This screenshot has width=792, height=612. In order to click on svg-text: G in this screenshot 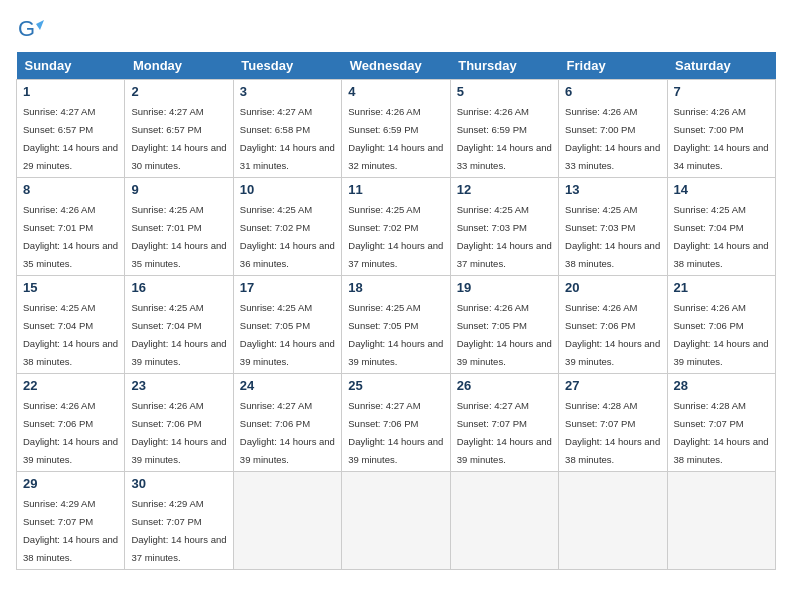, I will do `click(26, 28)`.